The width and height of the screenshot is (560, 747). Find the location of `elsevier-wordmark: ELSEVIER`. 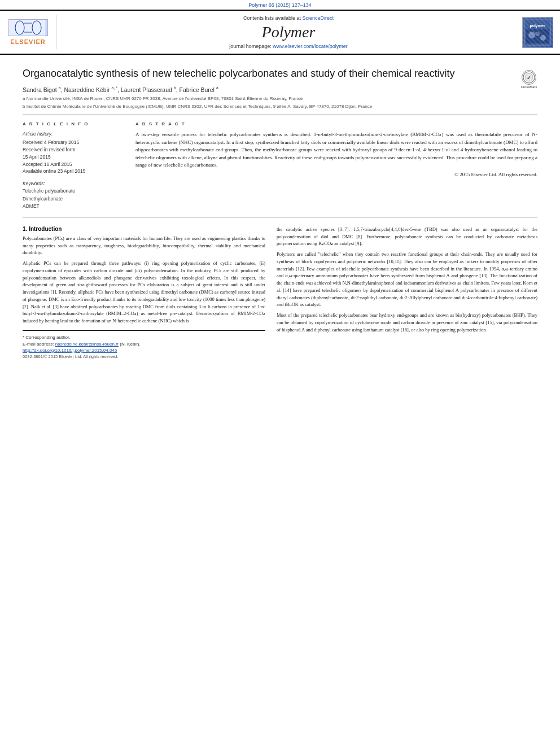

elsevier-wordmark: ELSEVIER is located at coordinates (28, 42).